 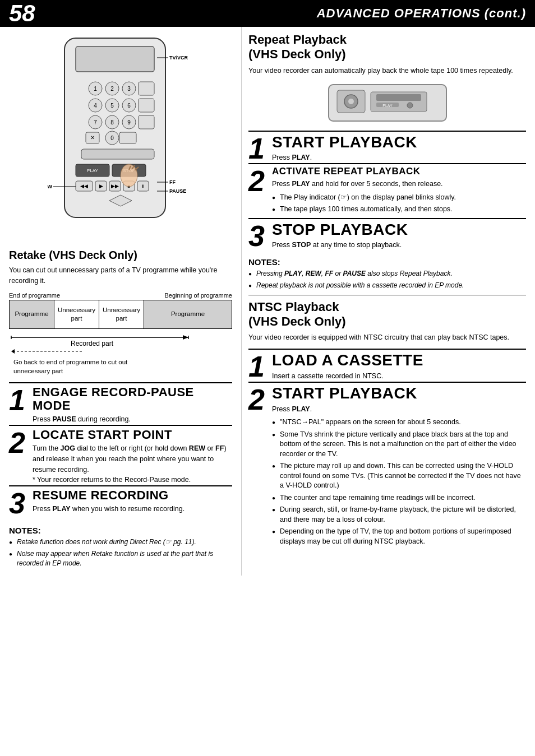 What do you see at coordinates (399, 498) in the screenshot?
I see `ntsc-bullet-4: The counter and tape remaining time read…` at bounding box center [399, 498].